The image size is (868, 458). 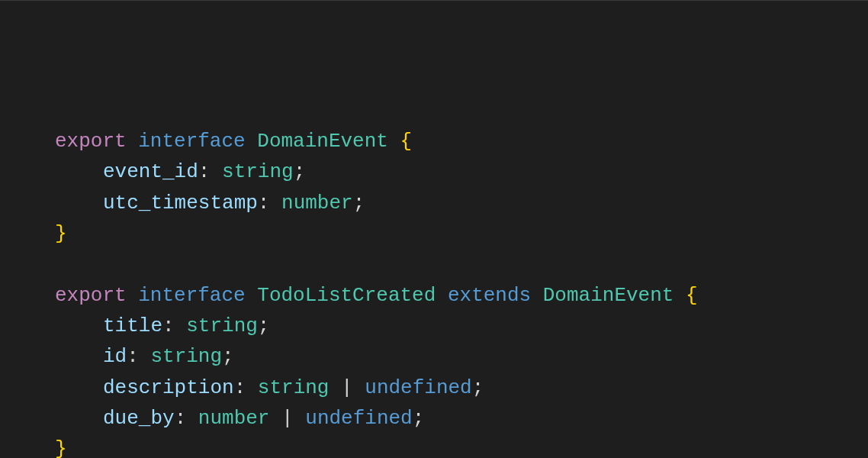 I want to click on code-token: extends, so click(x=490, y=295).